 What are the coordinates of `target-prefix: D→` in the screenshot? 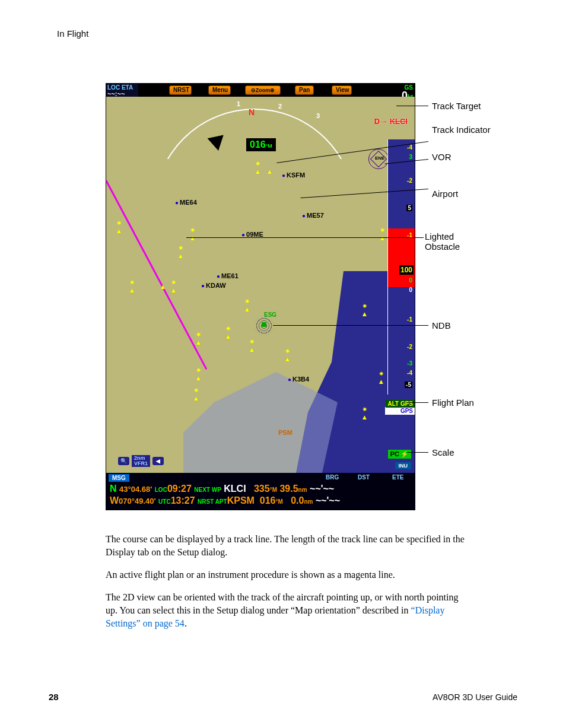 It's located at (381, 121).